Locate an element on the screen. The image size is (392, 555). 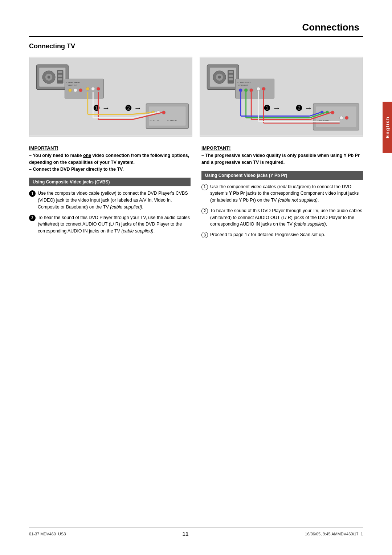
numbered-list-right: 1 Use the component video cables (red/ b… is located at coordinates (282, 211).